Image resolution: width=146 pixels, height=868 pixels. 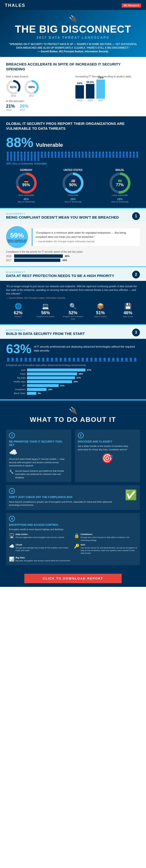 What do you see at coordinates (132, 5) in the screenshot?
I see `research-badge: 451 Research` at bounding box center [132, 5].